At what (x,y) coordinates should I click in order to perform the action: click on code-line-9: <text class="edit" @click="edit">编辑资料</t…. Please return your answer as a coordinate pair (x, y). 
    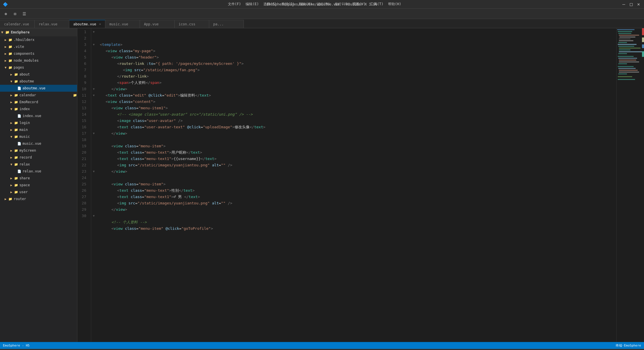
    Looking at the image, I should click on (358, 95).